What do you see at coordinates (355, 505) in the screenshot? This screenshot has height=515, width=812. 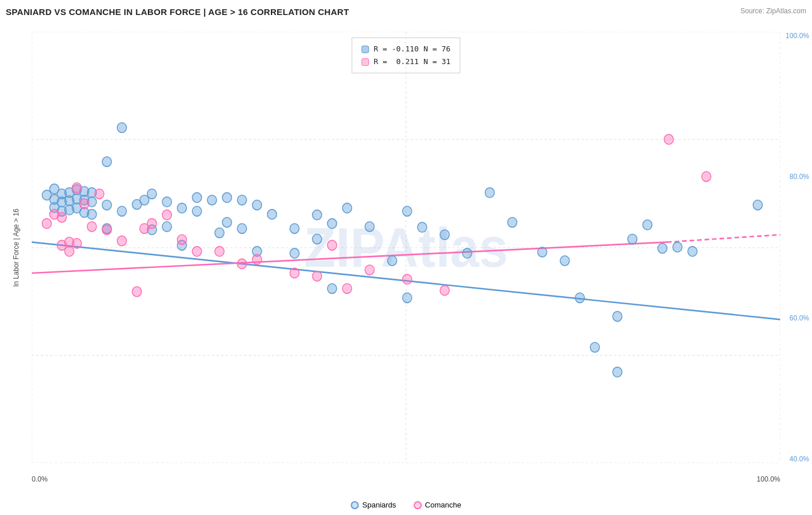 I see `legend-dot-spaniards` at bounding box center [355, 505].